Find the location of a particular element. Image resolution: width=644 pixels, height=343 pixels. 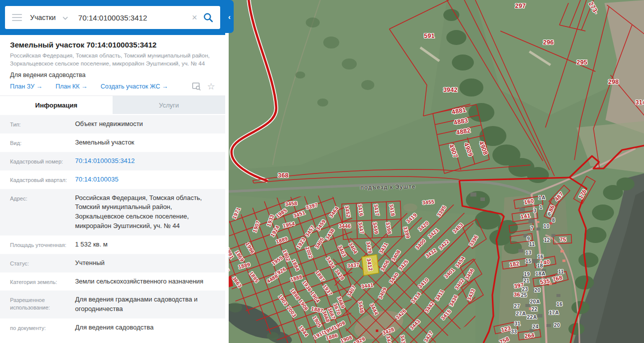

parcel-label: 3409 is located at coordinates (382, 293).